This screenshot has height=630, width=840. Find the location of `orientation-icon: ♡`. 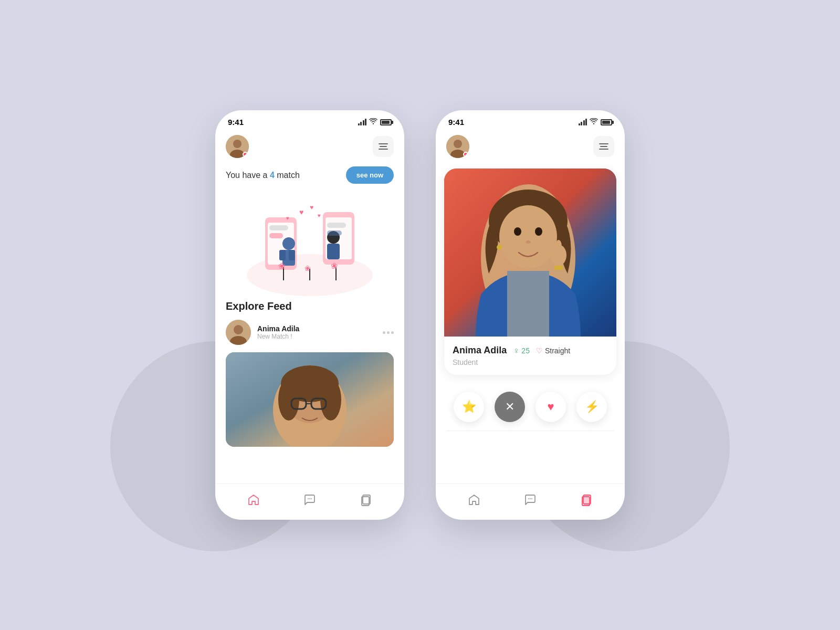

orientation-icon: ♡ is located at coordinates (540, 351).